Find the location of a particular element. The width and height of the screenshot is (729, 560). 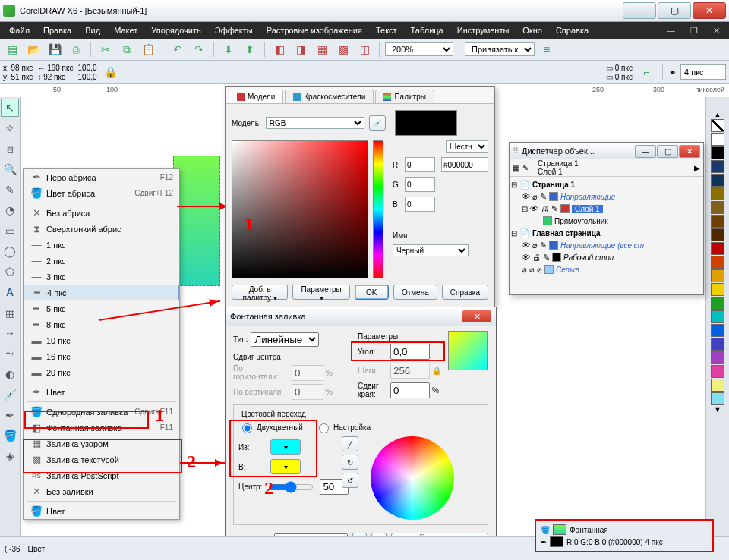

objmgr-max-icon: ▢ is located at coordinates (667, 152).